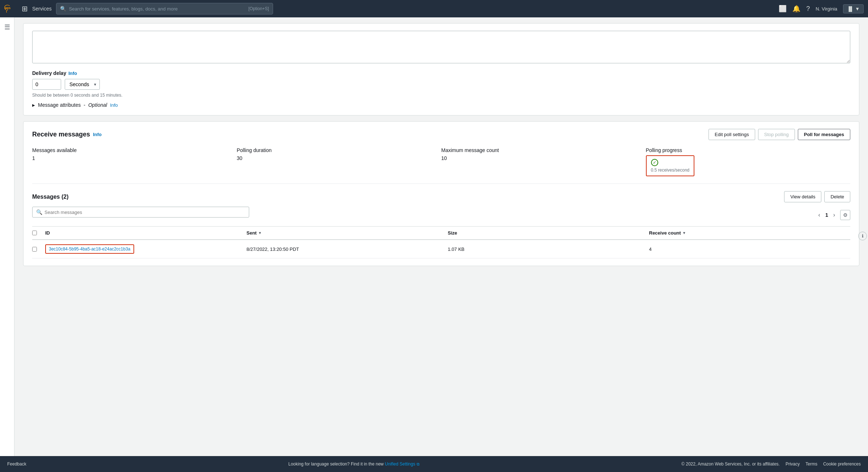  Describe the element at coordinates (854, 9) in the screenshot. I see `user-menu: ▐▌ ▼` at that location.